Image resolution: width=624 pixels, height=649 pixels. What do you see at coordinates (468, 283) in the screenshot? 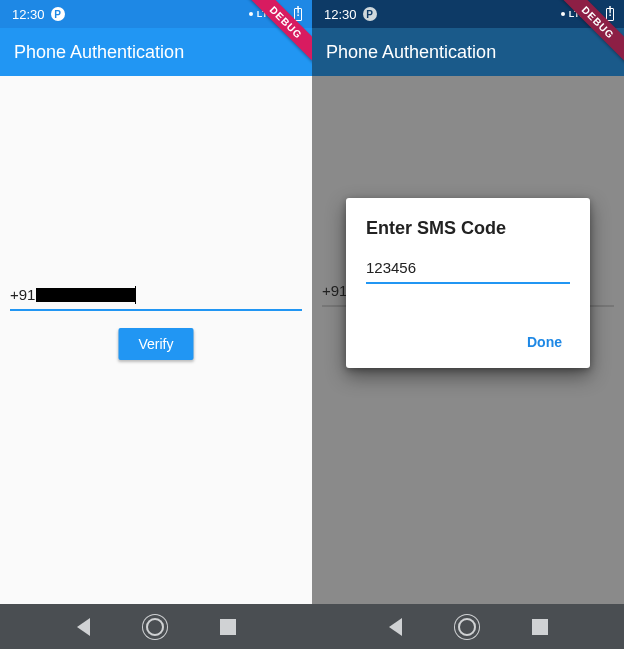
I see `sms-code-dialog: Enter SMS Code Done` at bounding box center [468, 283].